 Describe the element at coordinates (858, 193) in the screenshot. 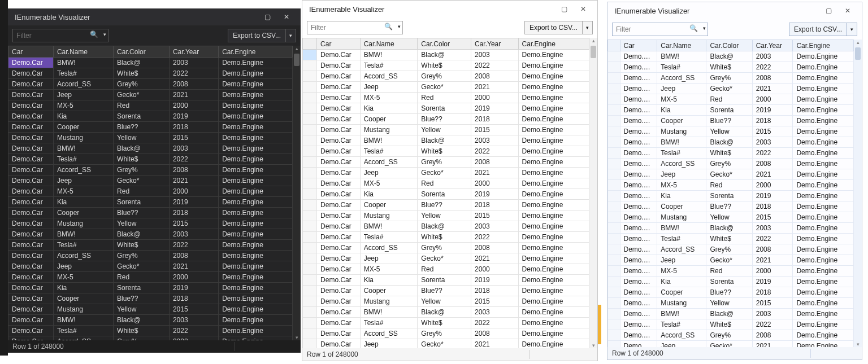

I see `vertical-scrollbar: ▴▾` at that location.